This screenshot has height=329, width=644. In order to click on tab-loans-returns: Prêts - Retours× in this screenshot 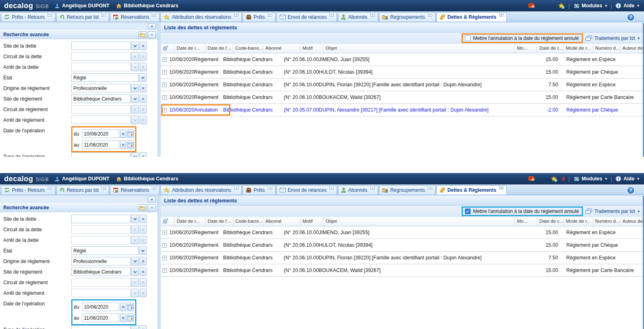, I will do `click(28, 190)`.